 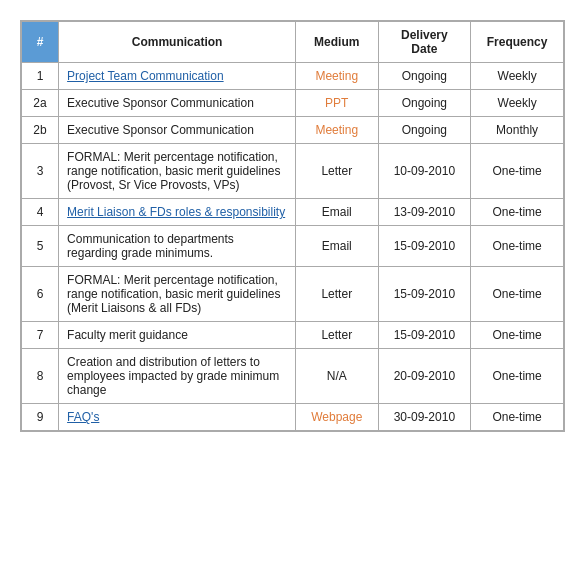 What do you see at coordinates (337, 376) in the screenshot?
I see `cell-medium: N/A` at bounding box center [337, 376].